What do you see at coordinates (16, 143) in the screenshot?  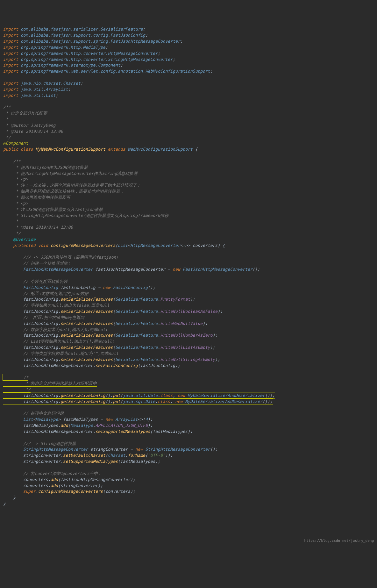 I see `component-annotation: @Component` at bounding box center [16, 143].